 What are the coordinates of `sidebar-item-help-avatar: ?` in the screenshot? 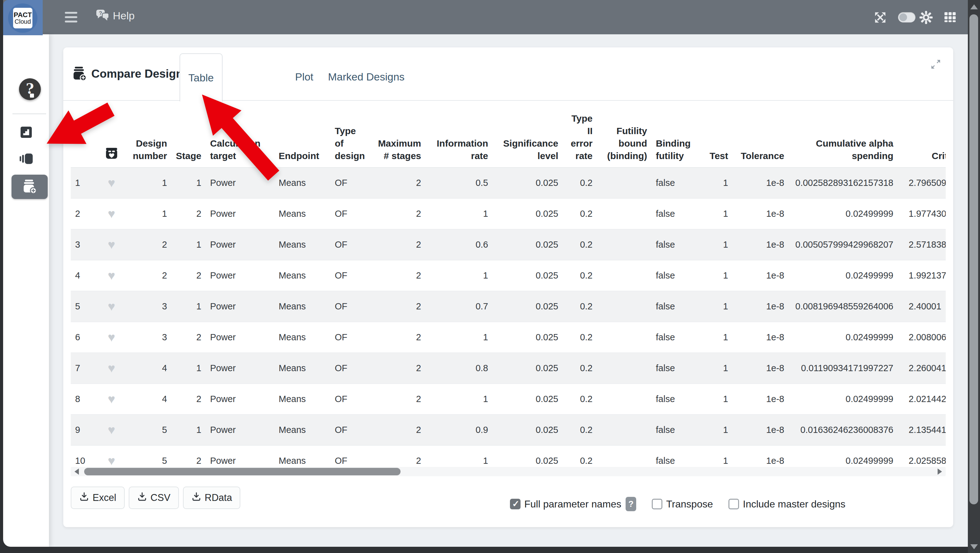 It's located at (30, 89).